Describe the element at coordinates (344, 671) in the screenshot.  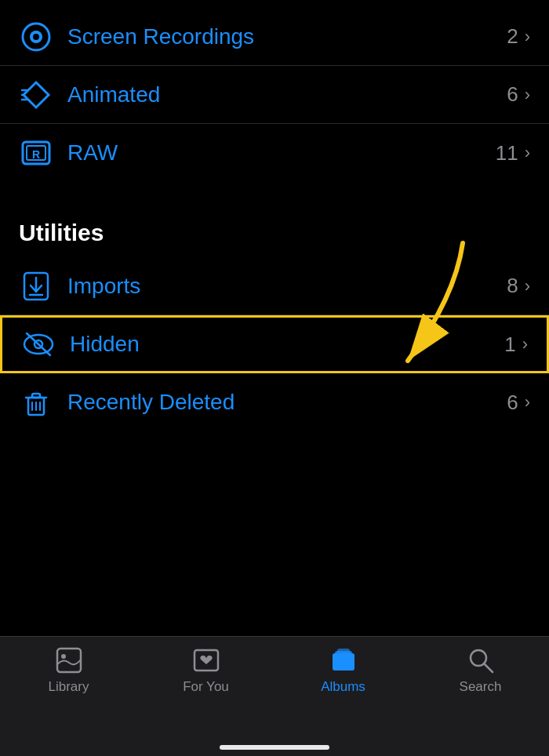
I see `tab-albums: Albums` at that location.